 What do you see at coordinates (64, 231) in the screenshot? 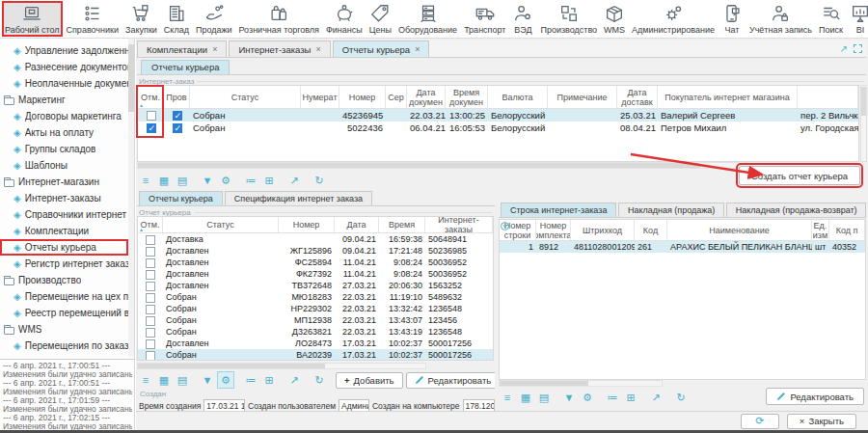
I see `sidebar-item: ◈ Комплектации` at bounding box center [64, 231].